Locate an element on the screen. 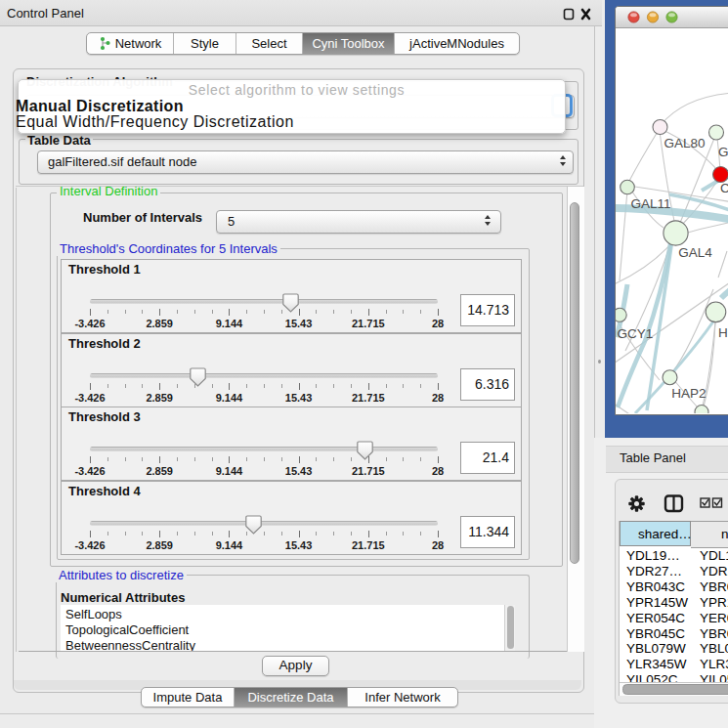 The width and height of the screenshot is (728, 728). svg-text: CYC is located at coordinates (724, 188).